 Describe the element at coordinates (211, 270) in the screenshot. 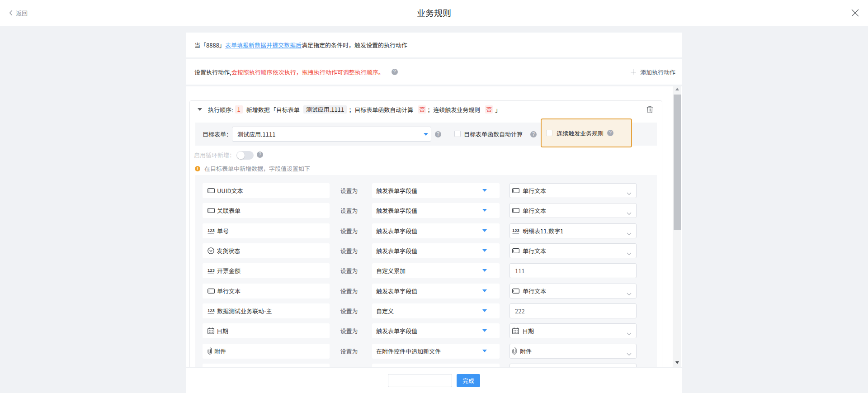

I see `field-type-icon-wrap: 123` at that location.